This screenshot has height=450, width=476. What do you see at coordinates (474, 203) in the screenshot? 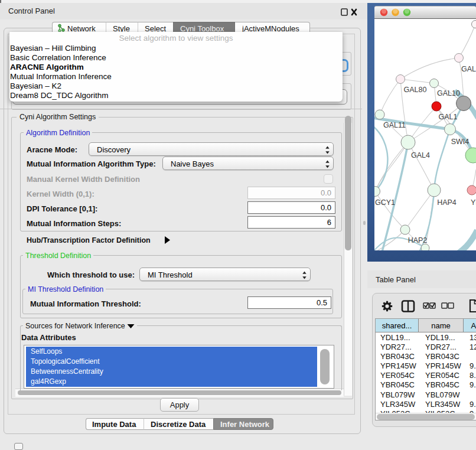
I see `svg-text: YEL021W` at bounding box center [474, 203].